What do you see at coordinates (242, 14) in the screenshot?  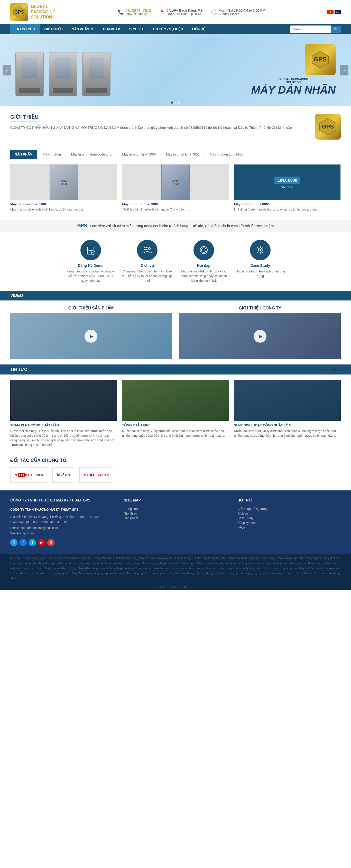 I see `hours-line2: Sunday Closed` at bounding box center [242, 14].